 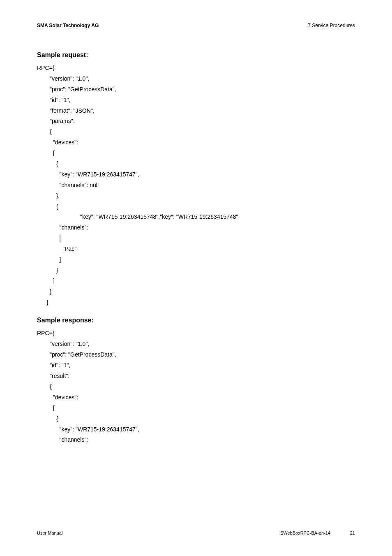 What do you see at coordinates (305, 533) in the screenshot?
I see `footer-doc-id: SWebBoxRPC-BA-en-14` at bounding box center [305, 533].